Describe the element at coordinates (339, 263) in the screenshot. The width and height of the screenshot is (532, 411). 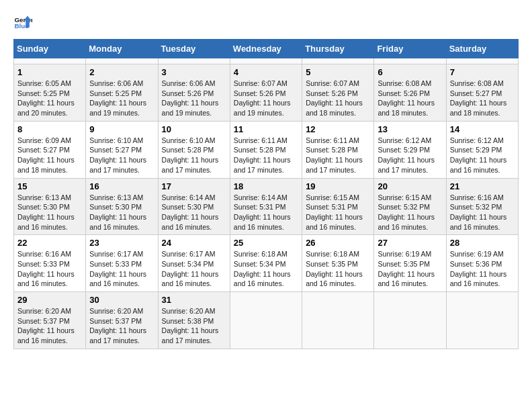
I see `calendar-cell: 26Sunrise: 6:18 AMSunset: 5:35 PMDayligh…` at that location.